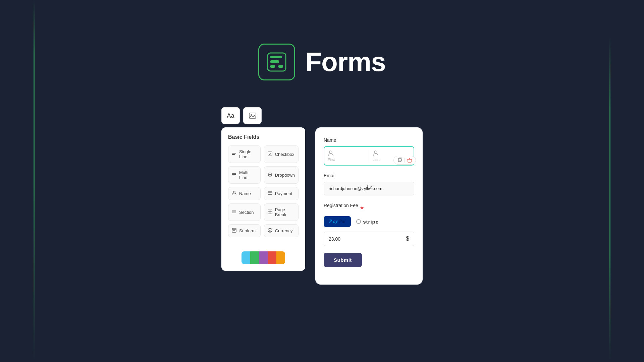 The width and height of the screenshot is (644, 362). What do you see at coordinates (281, 212) in the screenshot?
I see `field-item-page-break: Page Break` at bounding box center [281, 212].